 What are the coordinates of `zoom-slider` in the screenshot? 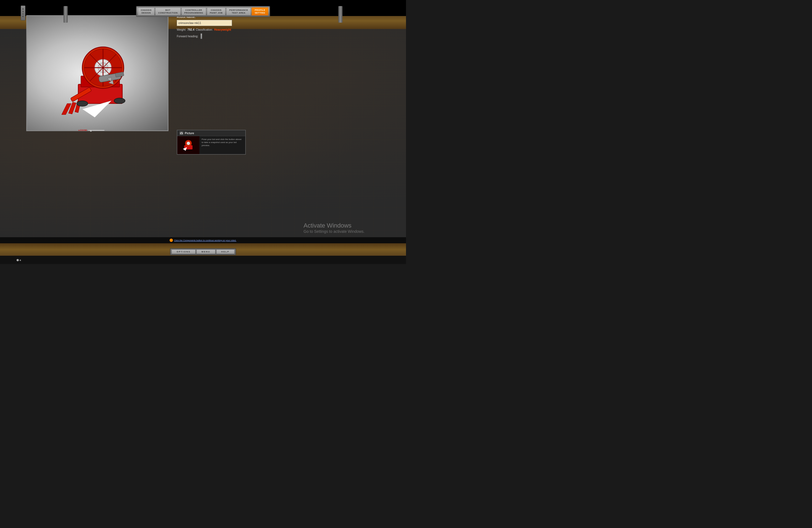 It's located at (96, 130).